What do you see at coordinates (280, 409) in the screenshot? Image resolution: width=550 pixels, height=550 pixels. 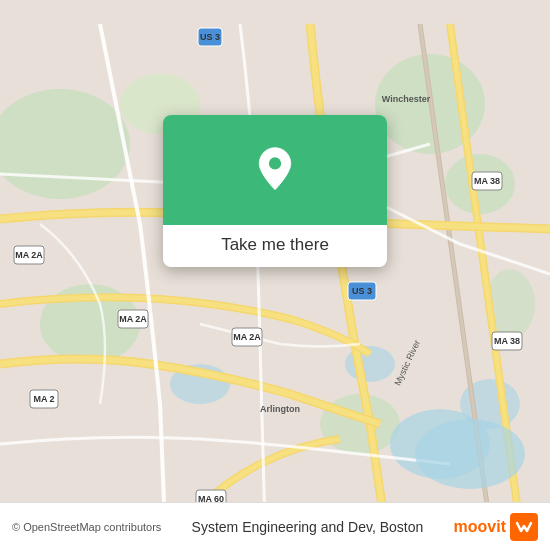 I see `svg-text: Arlington` at bounding box center [280, 409].